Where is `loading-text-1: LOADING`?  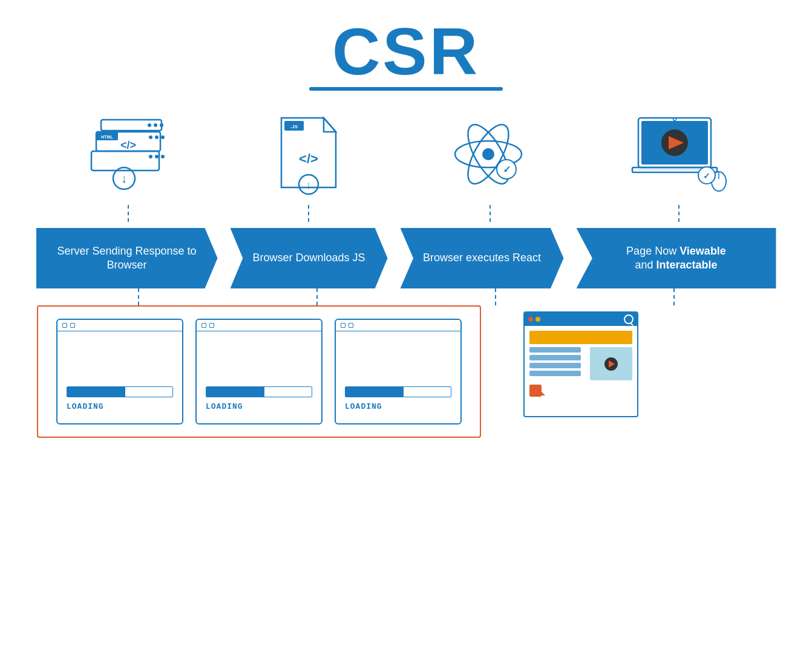 loading-text-1: LOADING is located at coordinates (120, 406).